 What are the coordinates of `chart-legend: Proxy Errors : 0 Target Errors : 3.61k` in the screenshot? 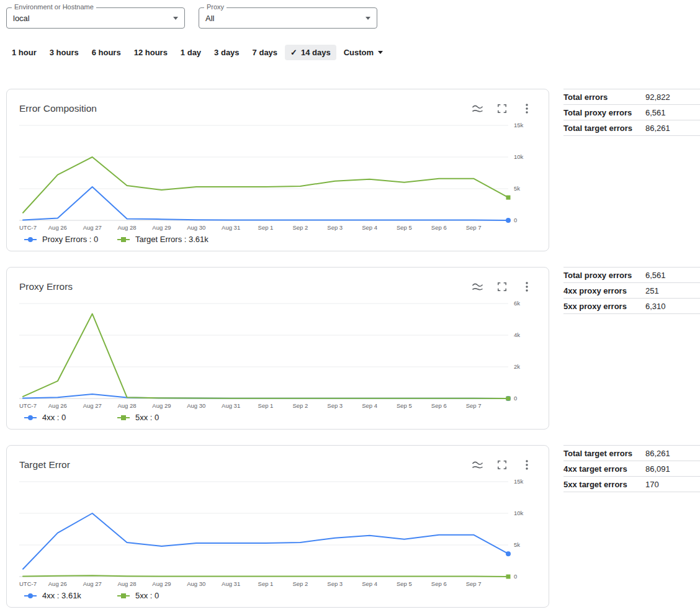 It's located at (280, 240).